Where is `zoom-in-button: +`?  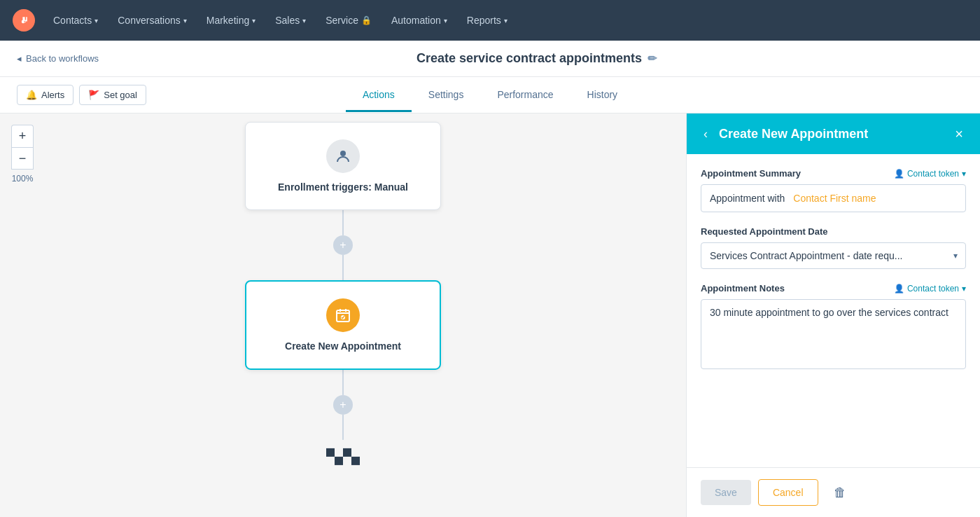 zoom-in-button: + is located at coordinates (22, 136).